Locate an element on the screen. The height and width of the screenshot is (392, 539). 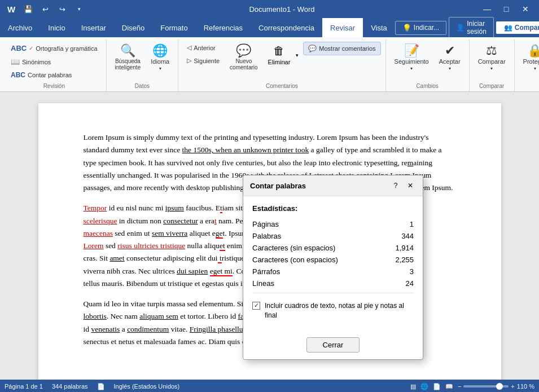
menu-correspondencia: Correspondencia is located at coordinates (287, 28).